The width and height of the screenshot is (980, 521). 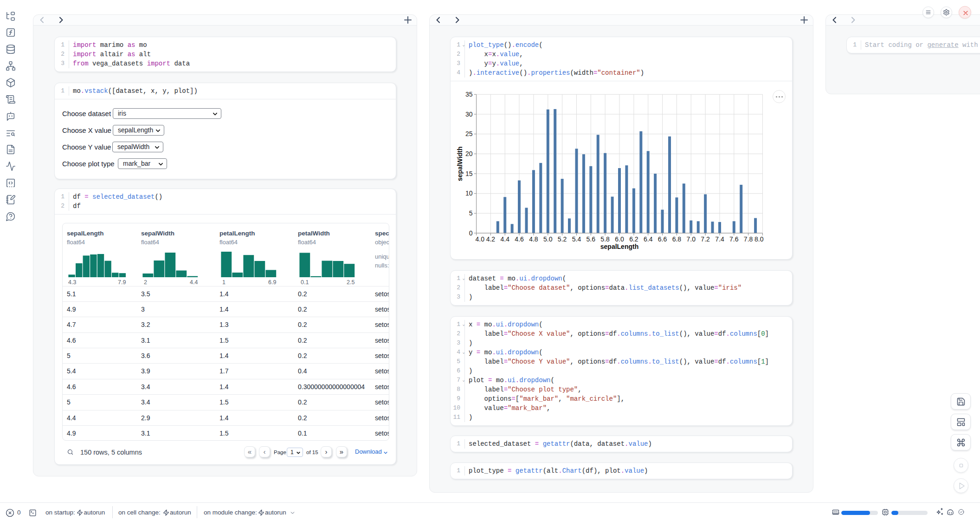 I want to click on svg-text: 4.0, so click(x=480, y=239).